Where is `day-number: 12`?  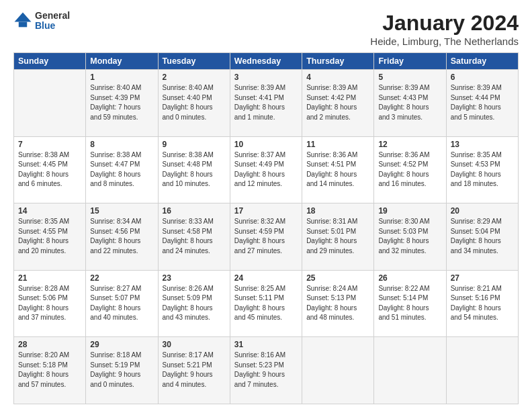 day-number: 12 is located at coordinates (410, 144).